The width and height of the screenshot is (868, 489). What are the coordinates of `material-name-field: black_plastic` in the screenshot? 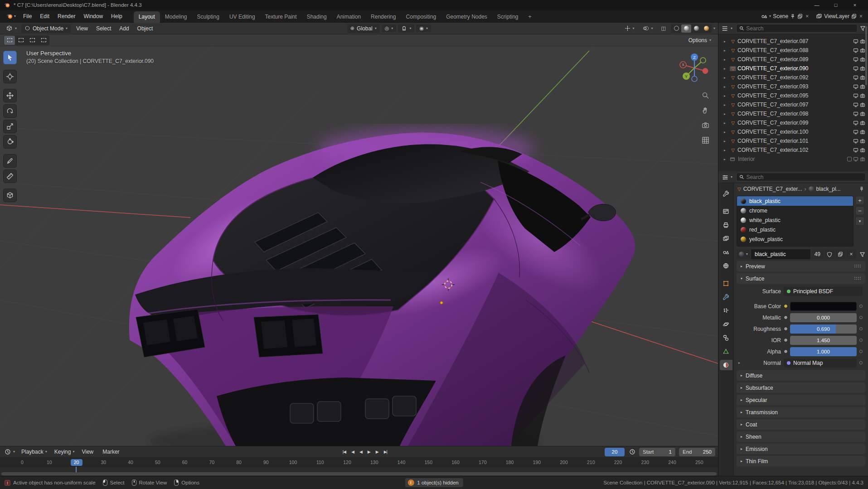 It's located at (781, 254).